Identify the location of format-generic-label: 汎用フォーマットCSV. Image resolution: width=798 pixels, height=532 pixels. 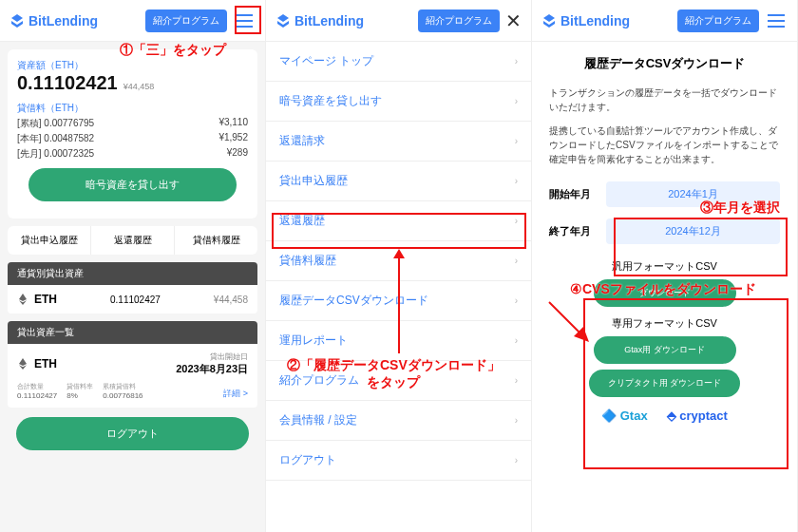
(665, 266).